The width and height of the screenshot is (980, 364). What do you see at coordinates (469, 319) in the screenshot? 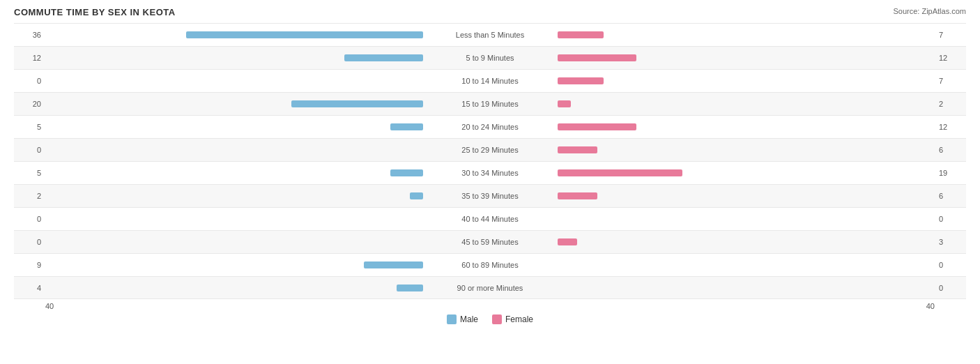
I see `legend-male-label: Male` at bounding box center [469, 319].